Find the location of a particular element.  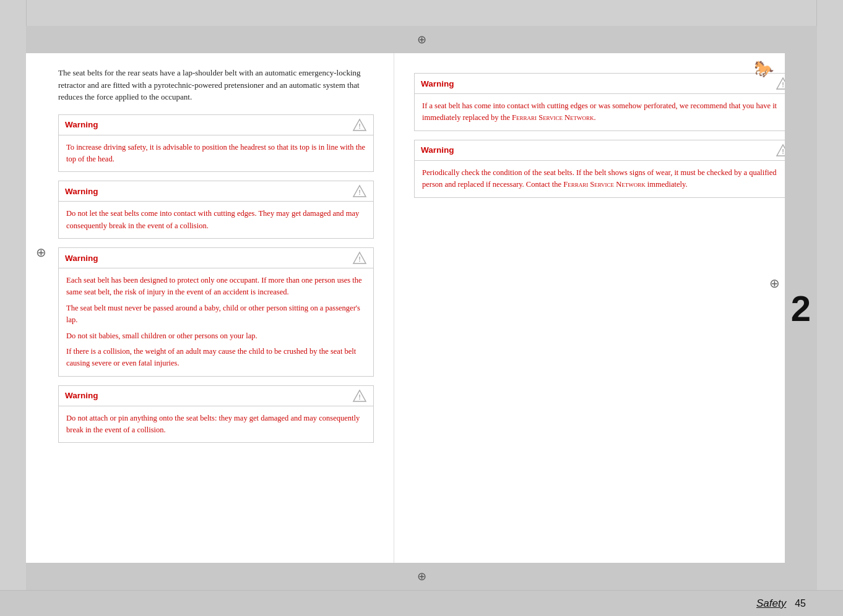

footer-bar: Safety 45 is located at coordinates (422, 603).